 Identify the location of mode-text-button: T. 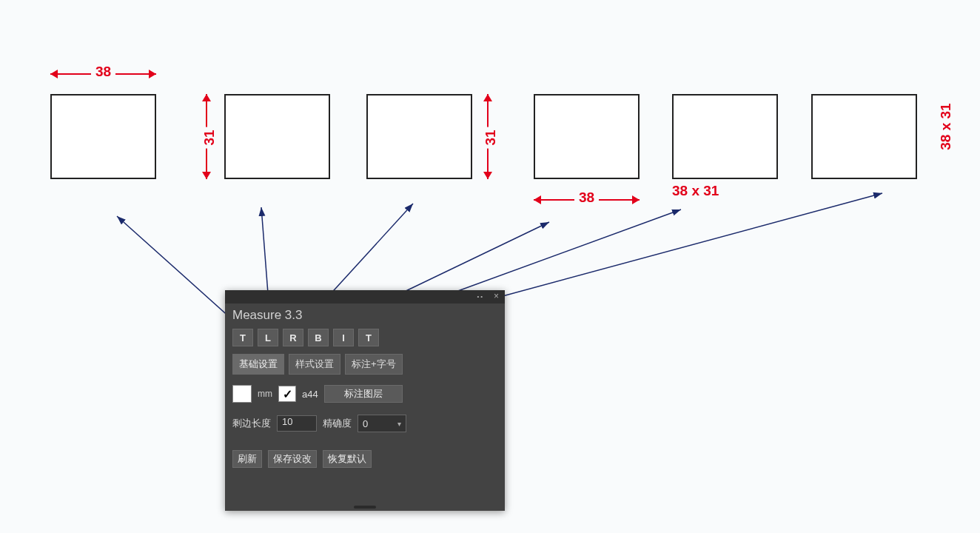
(369, 338).